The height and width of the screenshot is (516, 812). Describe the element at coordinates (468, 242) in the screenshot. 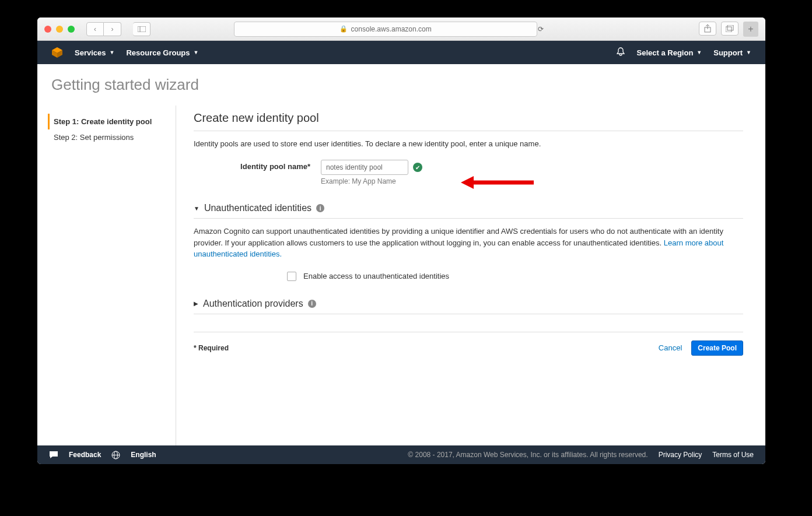

I see `unauthenticated-section: ▼ Unauthenticated identities i Amazon Co…` at that location.